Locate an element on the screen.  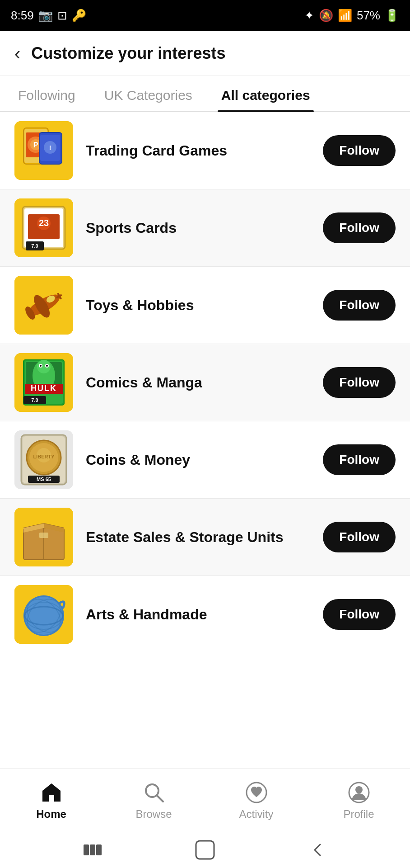
list-item: LIBERTY MS 65 Coins & Money Follow is located at coordinates (205, 460).